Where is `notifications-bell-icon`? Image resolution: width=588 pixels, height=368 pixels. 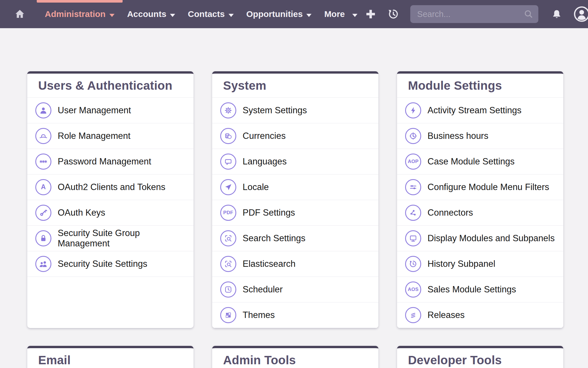 notifications-bell-icon is located at coordinates (557, 14).